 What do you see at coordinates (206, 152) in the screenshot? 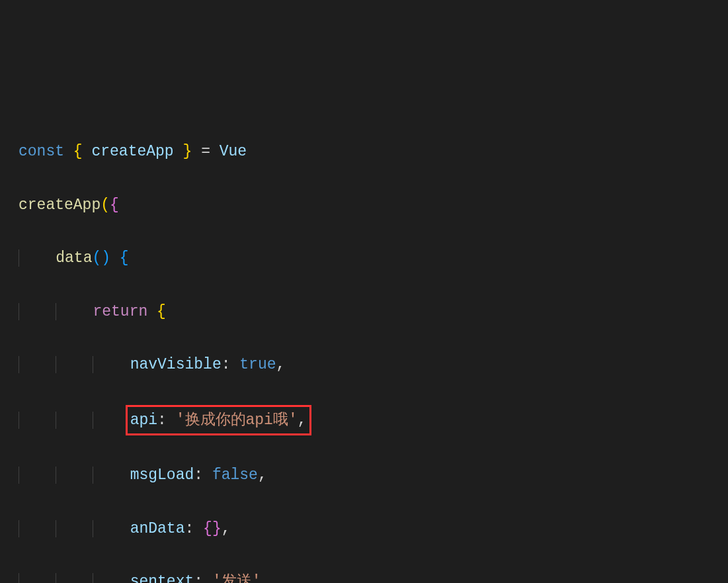
I see `operator: =` at bounding box center [206, 152].